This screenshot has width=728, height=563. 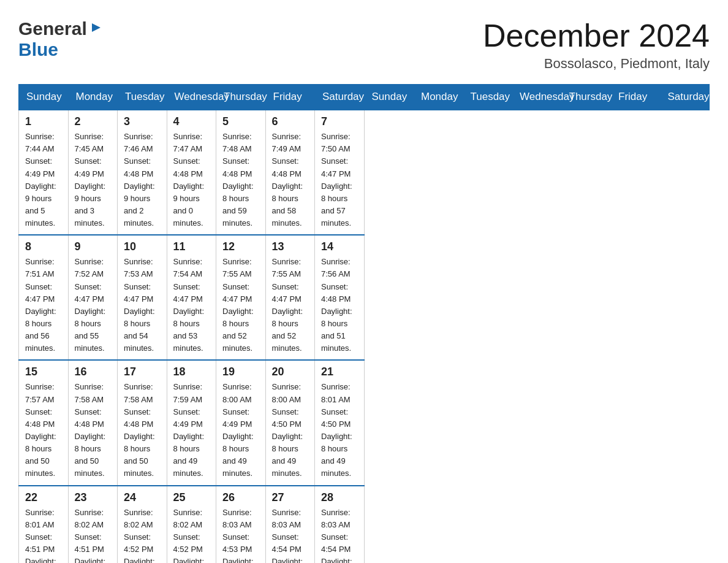 What do you see at coordinates (93, 524) in the screenshot?
I see `calendar-cell: 23Sunrise: 8:02 AMSunset: 4:51 PMDayligh…` at bounding box center [93, 524].